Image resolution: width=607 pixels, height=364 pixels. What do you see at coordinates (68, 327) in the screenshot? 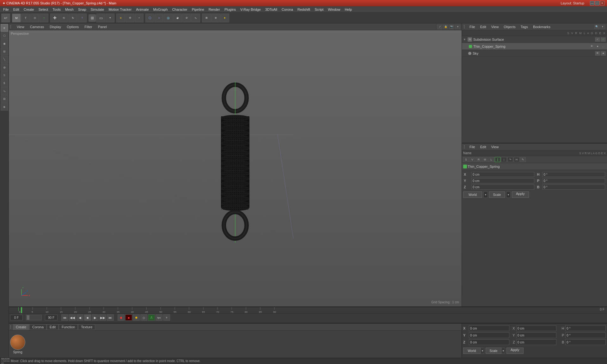
I see `tab-function: Function` at bounding box center [68, 327].